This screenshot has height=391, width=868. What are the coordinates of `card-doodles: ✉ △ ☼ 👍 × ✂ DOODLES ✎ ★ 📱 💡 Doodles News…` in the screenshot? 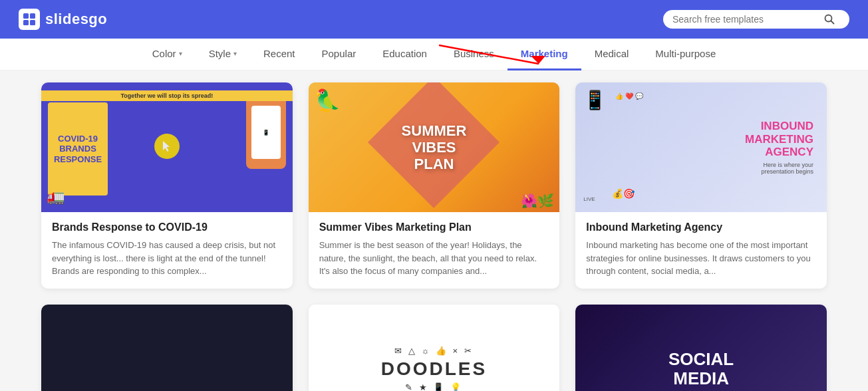 It's located at (434, 348).